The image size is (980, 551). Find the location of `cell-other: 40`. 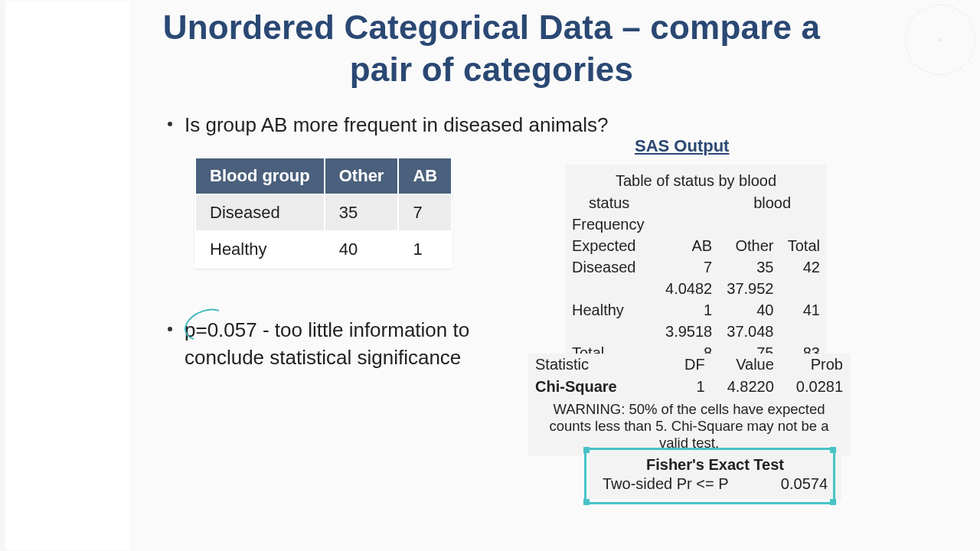

cell-other: 40 is located at coordinates (361, 249).